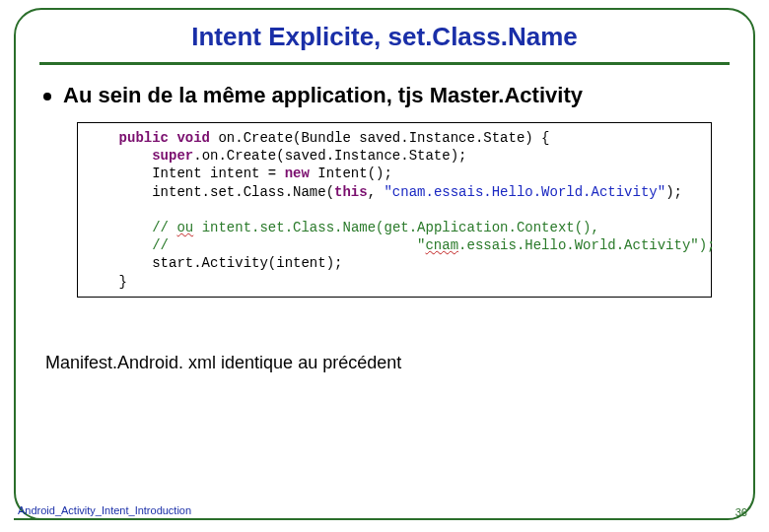  Describe the element at coordinates (741, 512) in the screenshot. I see `page-number: 36` at that location.